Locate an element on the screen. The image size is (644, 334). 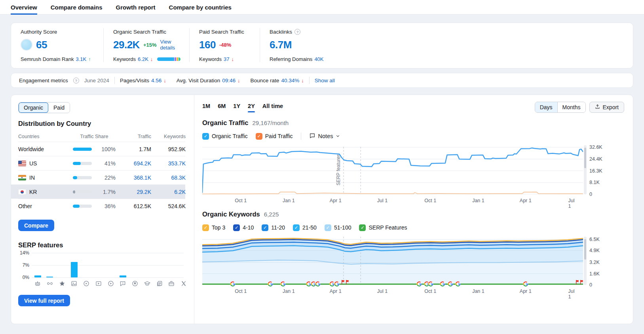
legend-21-50: ✓21-50 is located at coordinates (305, 228).